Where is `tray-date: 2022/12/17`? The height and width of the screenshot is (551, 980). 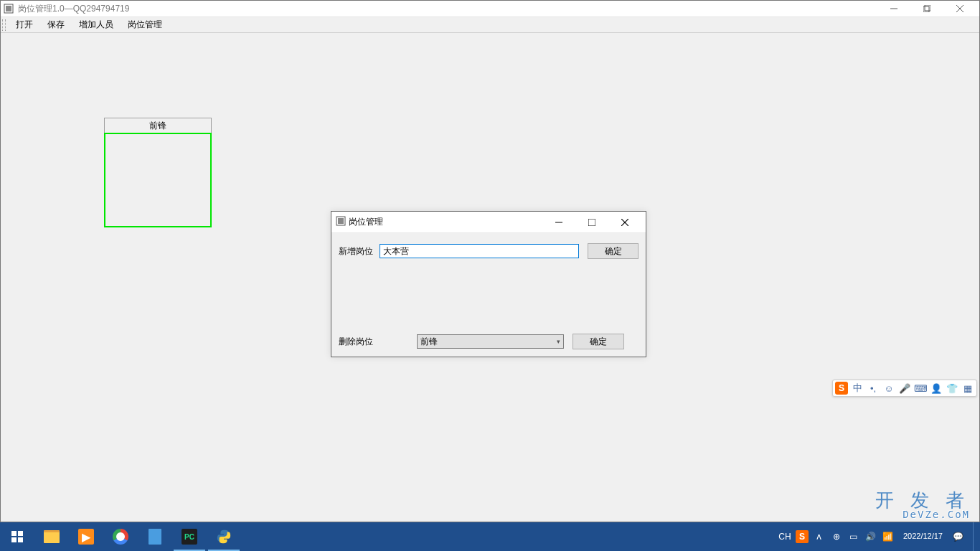
tray-date: 2022/12/17 is located at coordinates (923, 537).